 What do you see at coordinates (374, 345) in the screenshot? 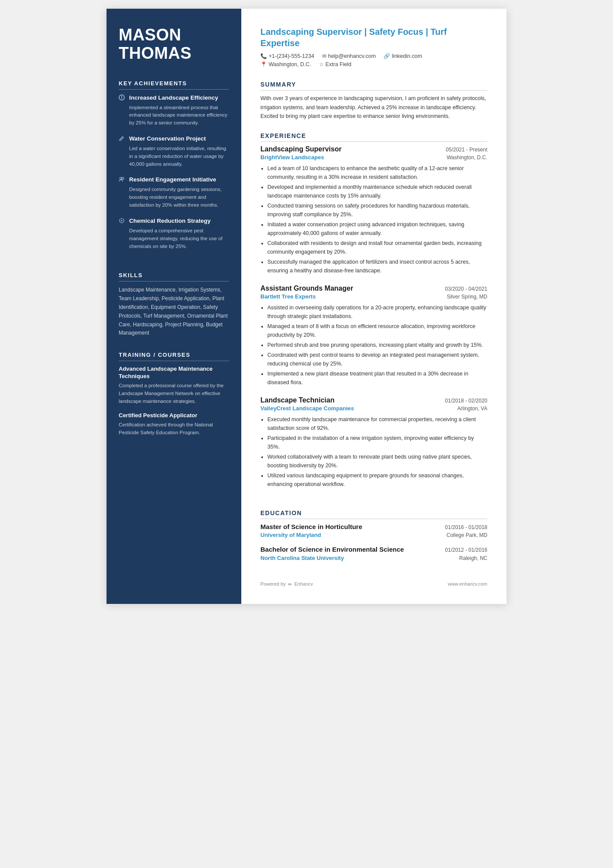
I see `exp-bullets-list: Assisted in overseeing daily operations …` at bounding box center [374, 345].